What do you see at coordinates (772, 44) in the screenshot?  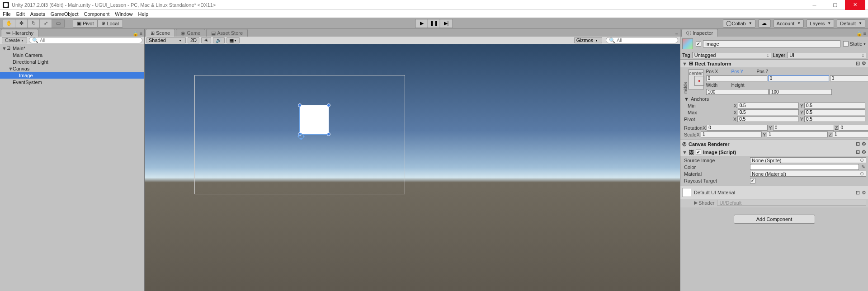 I see `name-field` at bounding box center [772, 44].